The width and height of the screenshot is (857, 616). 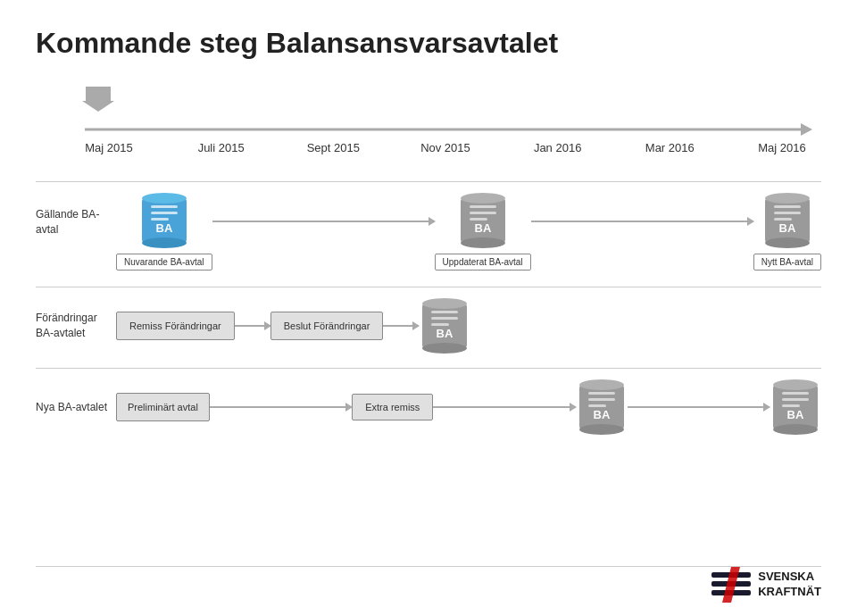 What do you see at coordinates (445, 148) in the screenshot?
I see `timeline-label-4: Nov 2015` at bounding box center [445, 148].